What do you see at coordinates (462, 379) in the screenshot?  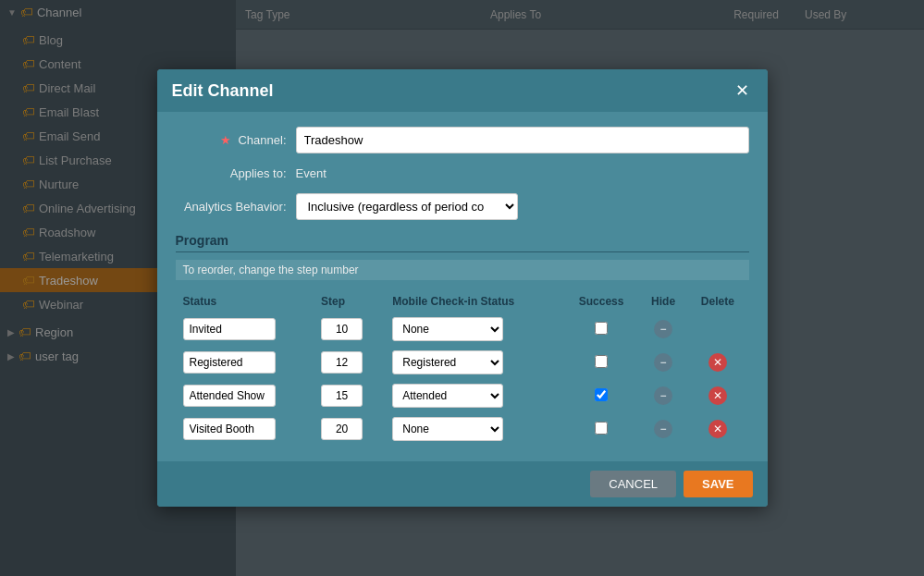 I see `status-table-body: None Registered Attended −` at bounding box center [462, 379].